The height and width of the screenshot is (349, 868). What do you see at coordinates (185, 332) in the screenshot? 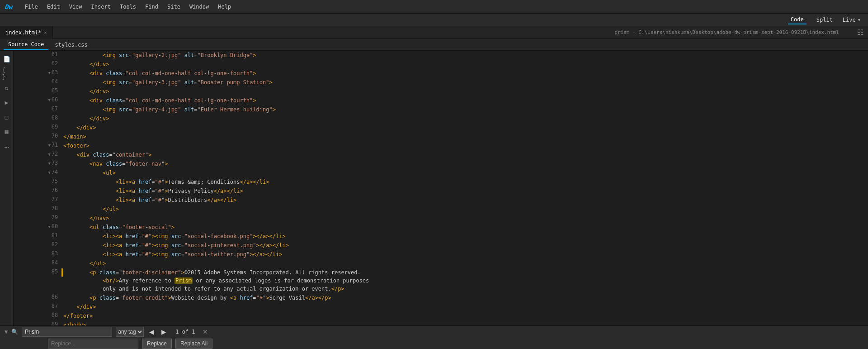
I see `find-count: 1 of 1` at bounding box center [185, 332].